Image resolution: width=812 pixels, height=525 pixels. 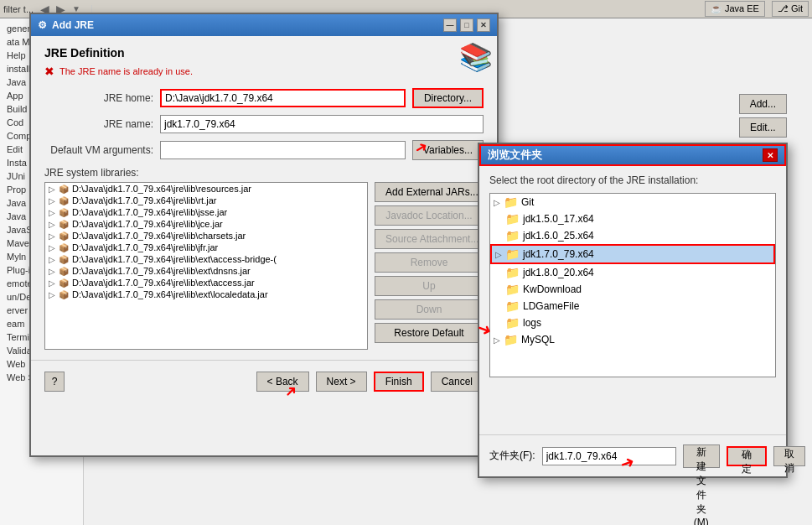 What do you see at coordinates (264, 173) in the screenshot?
I see `jre-libraries-label: JRE system libraries:` at bounding box center [264, 173].